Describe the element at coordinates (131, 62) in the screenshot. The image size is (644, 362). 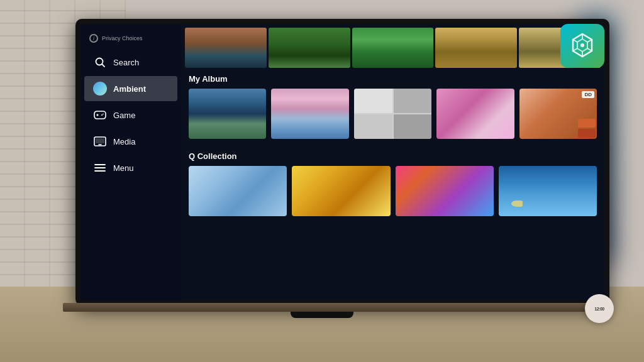
I see `sidebar-item-search: Search` at that location.